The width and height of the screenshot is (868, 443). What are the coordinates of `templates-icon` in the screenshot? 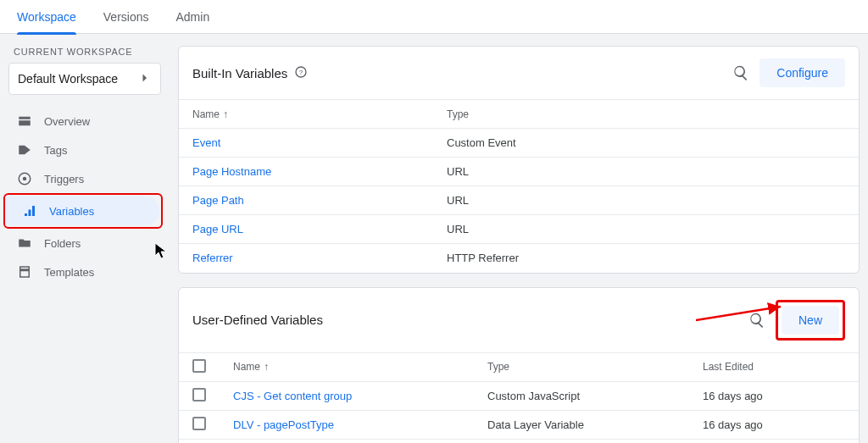 It's located at (25, 272).